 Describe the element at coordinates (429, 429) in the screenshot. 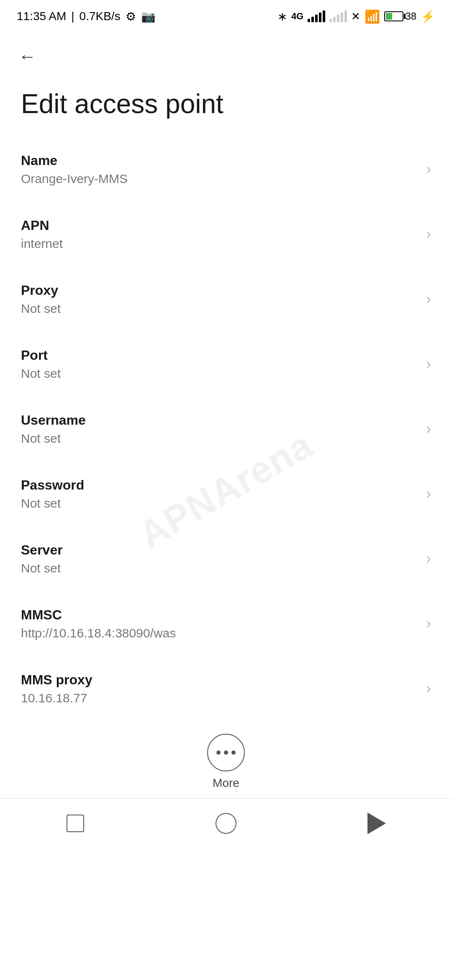

I see `chevron-icon-username: ›` at that location.